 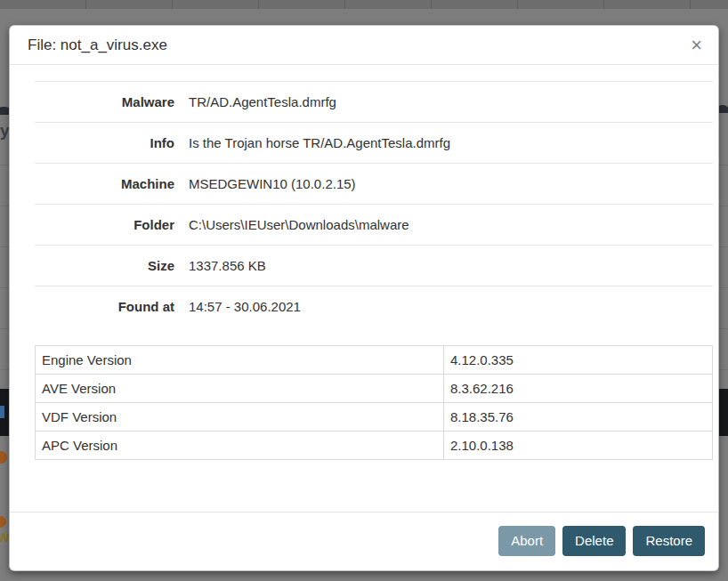 What do you see at coordinates (374, 184) in the screenshot?
I see `table-row: Machine MSEDGEWIN10 (10.0.2.15)` at bounding box center [374, 184].